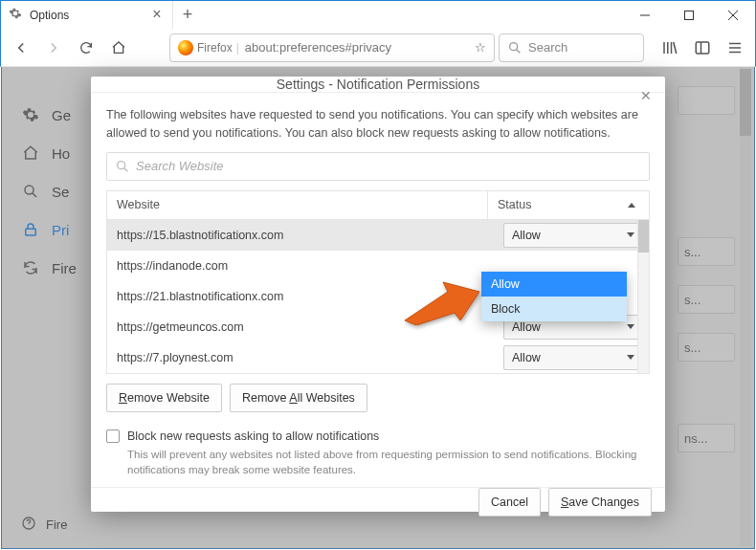 Image resolution: width=756 pixels, height=550 pixels. I want to click on url-text: about:preferences#privacy, so click(357, 48).